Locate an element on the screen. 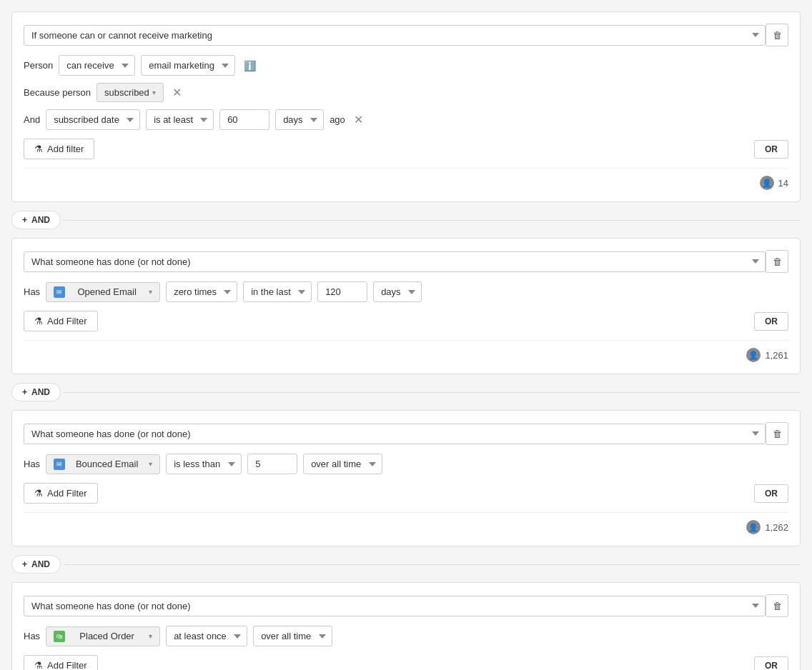  delete-button-block3: 🗑 is located at coordinates (777, 434).